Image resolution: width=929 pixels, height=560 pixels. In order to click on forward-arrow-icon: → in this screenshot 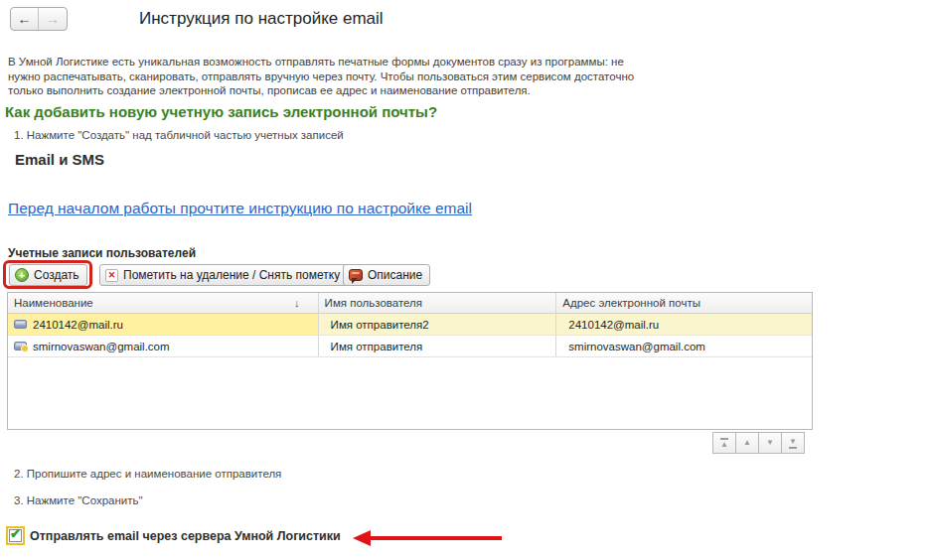, I will do `click(53, 19)`.